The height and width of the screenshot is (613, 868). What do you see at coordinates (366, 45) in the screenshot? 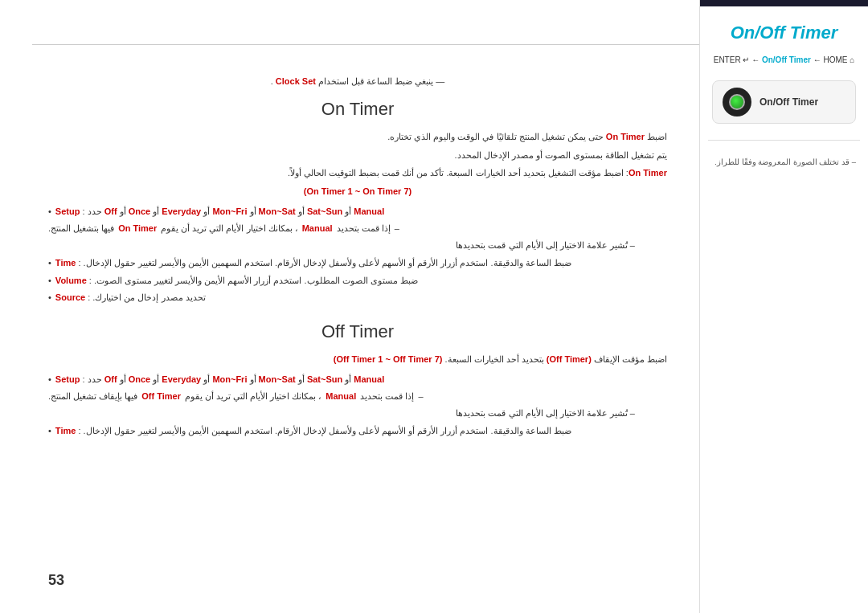
I see `top-line` at bounding box center [366, 45].